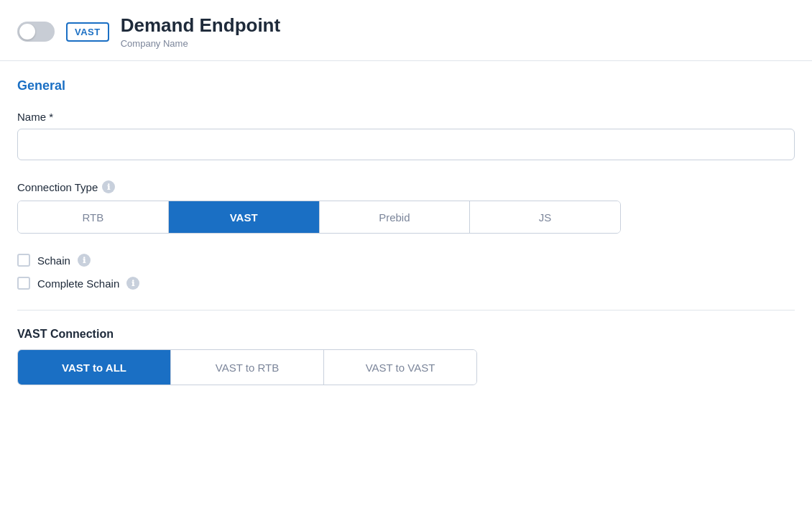  What do you see at coordinates (54, 260) in the screenshot?
I see `schain-label: Schain` at bounding box center [54, 260].